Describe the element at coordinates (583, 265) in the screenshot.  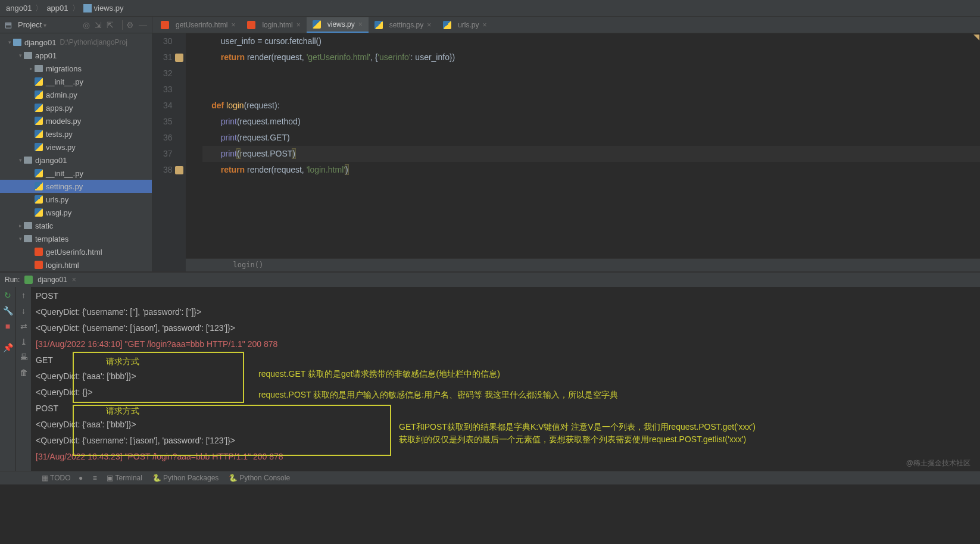
I see `structure-breadcrumb: login()` at that location.